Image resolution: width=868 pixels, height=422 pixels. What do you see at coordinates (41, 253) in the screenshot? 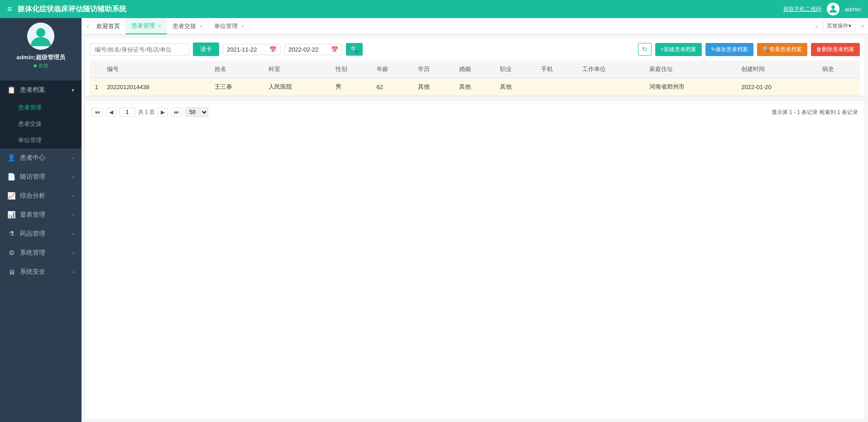
I see `sidebar-item-system-mgmt: ⚙ 系统管理 ›` at bounding box center [41, 253].